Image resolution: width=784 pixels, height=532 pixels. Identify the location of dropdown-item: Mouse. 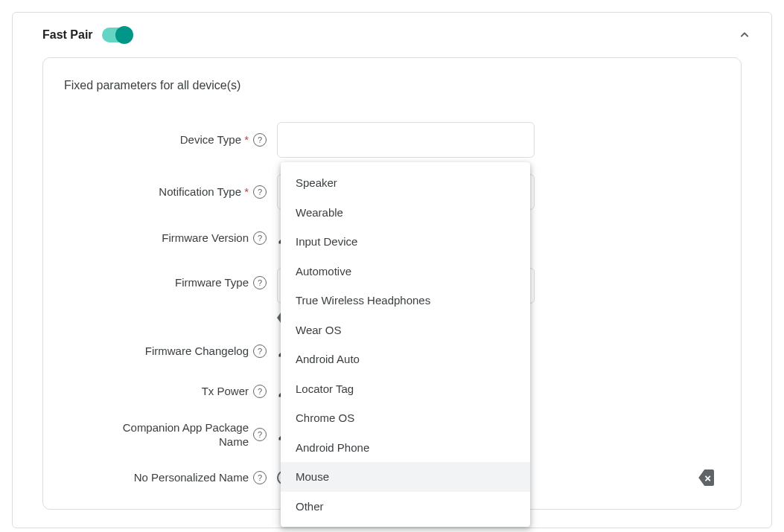
(405, 477).